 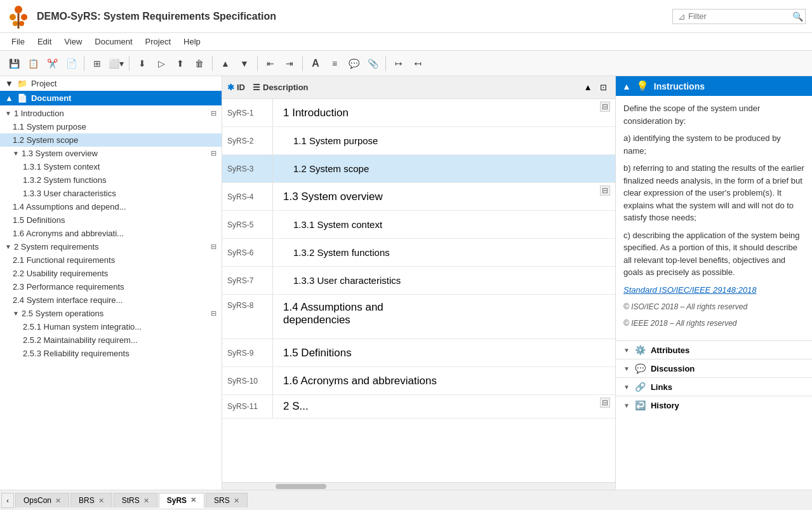 I want to click on tree-item-user-chars: 1.3.3 User characteristics, so click(x=110, y=193).